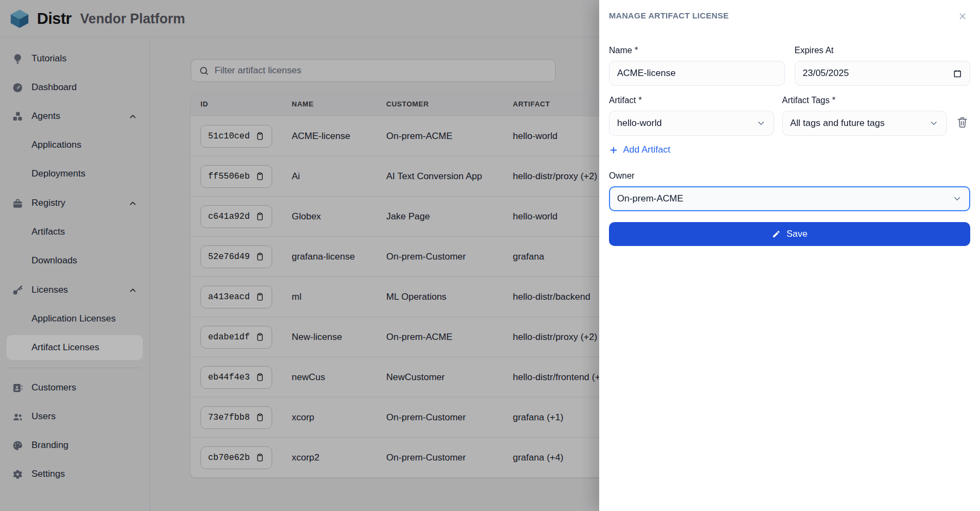  Describe the element at coordinates (797, 234) in the screenshot. I see `save-button-label: Save` at that location.